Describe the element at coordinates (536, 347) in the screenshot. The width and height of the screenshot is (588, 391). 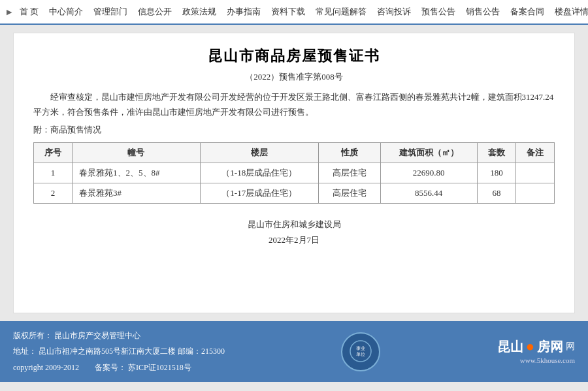
I see `footer-logo: 昆山 ● 房网 网` at that location.